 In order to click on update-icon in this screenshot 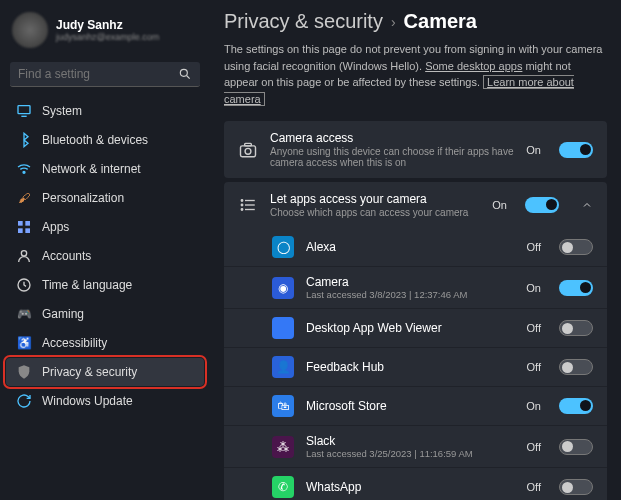, I will do `click(24, 401)`.